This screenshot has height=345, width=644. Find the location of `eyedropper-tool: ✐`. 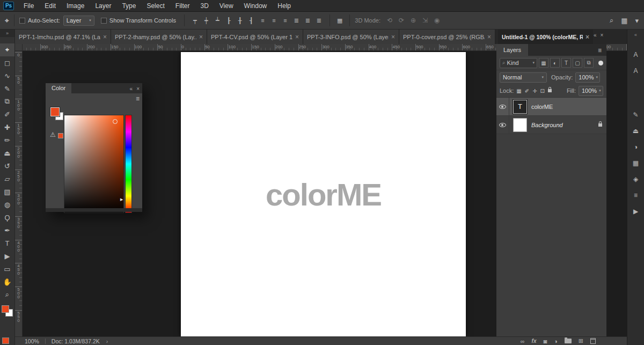

eyedropper-tool: ✐ is located at coordinates (8, 114).